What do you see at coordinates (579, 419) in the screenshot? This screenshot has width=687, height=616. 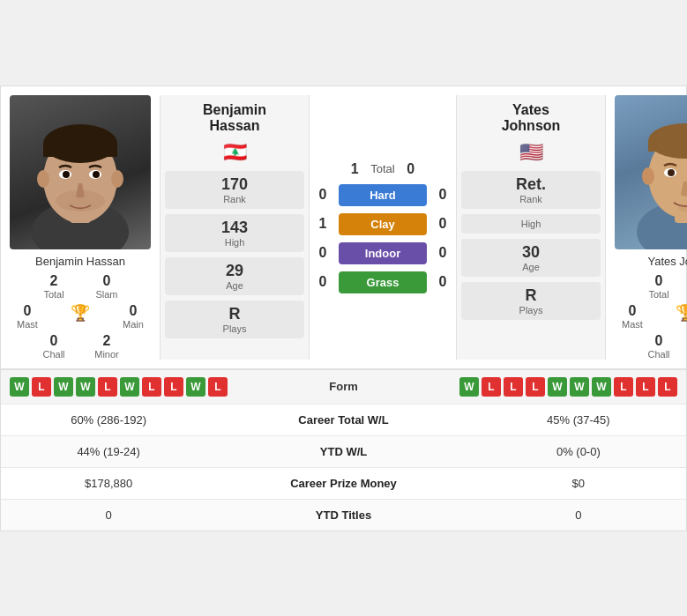 I see `stat-right-value: 45% (37-45)` at bounding box center [579, 419].